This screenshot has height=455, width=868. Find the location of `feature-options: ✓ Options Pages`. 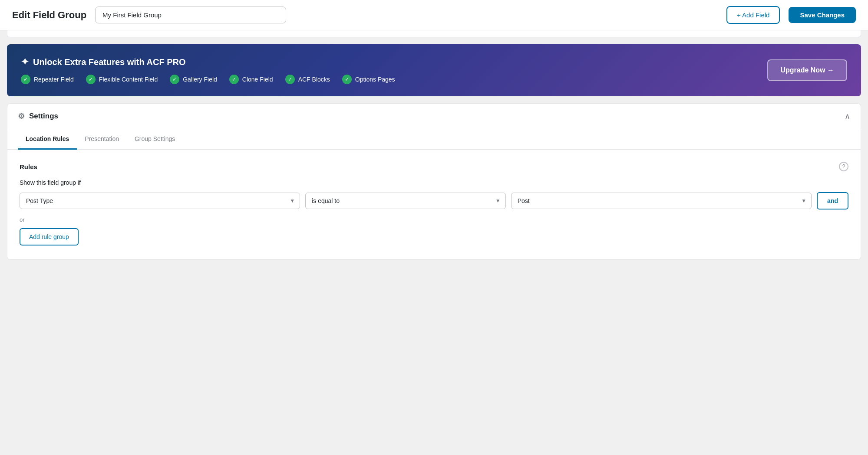

feature-options: ✓ Options Pages is located at coordinates (369, 79).